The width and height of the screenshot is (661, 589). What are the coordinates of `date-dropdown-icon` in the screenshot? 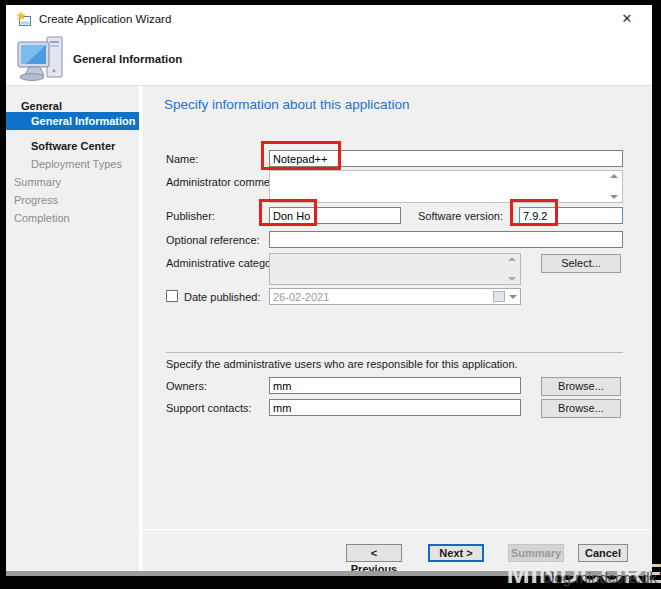 It's located at (513, 297).